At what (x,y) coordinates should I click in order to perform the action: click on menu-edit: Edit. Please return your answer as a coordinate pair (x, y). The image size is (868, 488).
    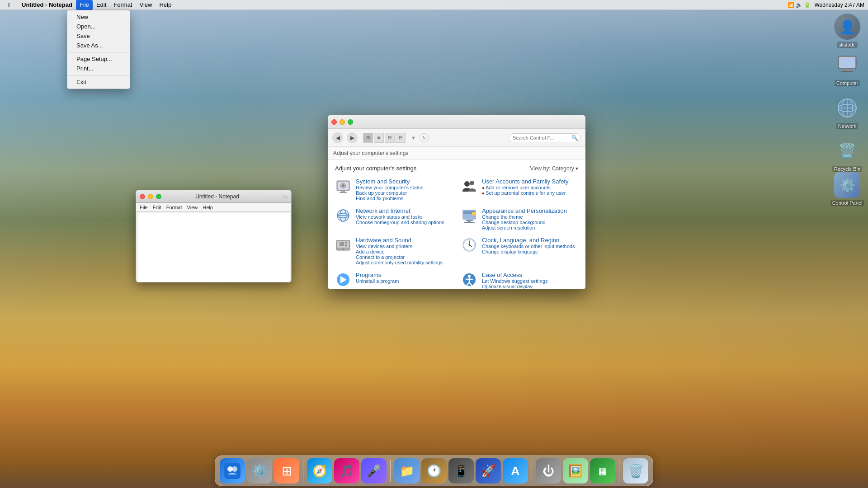
    Looking at the image, I should click on (101, 5).